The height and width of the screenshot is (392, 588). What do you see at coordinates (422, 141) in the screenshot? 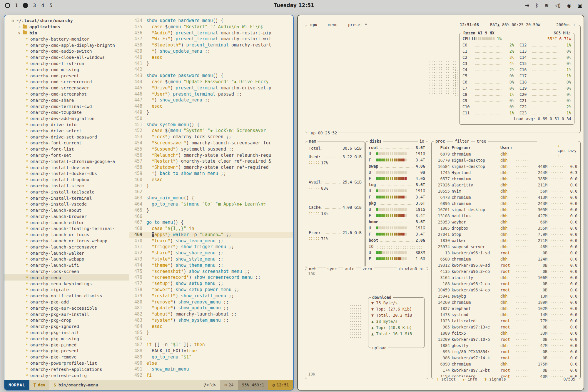
I see `io-toggle: io` at bounding box center [422, 141].